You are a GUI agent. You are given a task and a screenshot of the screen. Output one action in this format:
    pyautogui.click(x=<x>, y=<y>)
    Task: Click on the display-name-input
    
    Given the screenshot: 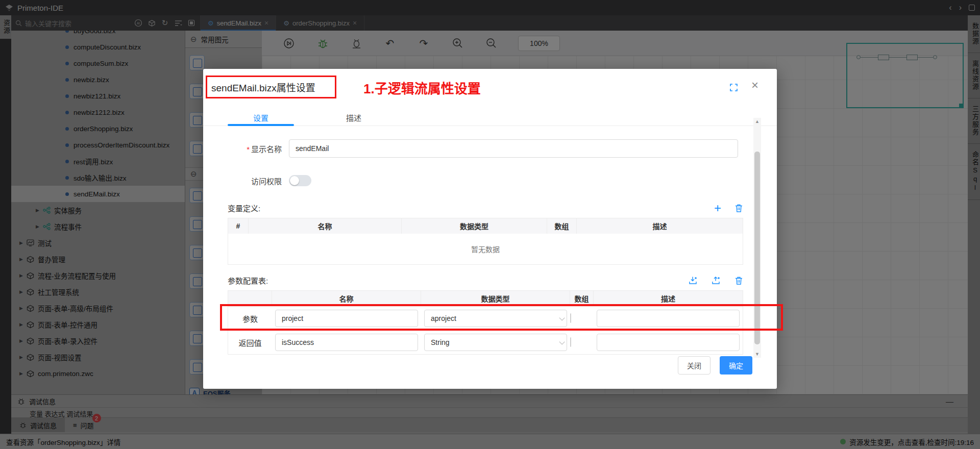 What is the action you would take?
    pyautogui.click(x=513, y=148)
    